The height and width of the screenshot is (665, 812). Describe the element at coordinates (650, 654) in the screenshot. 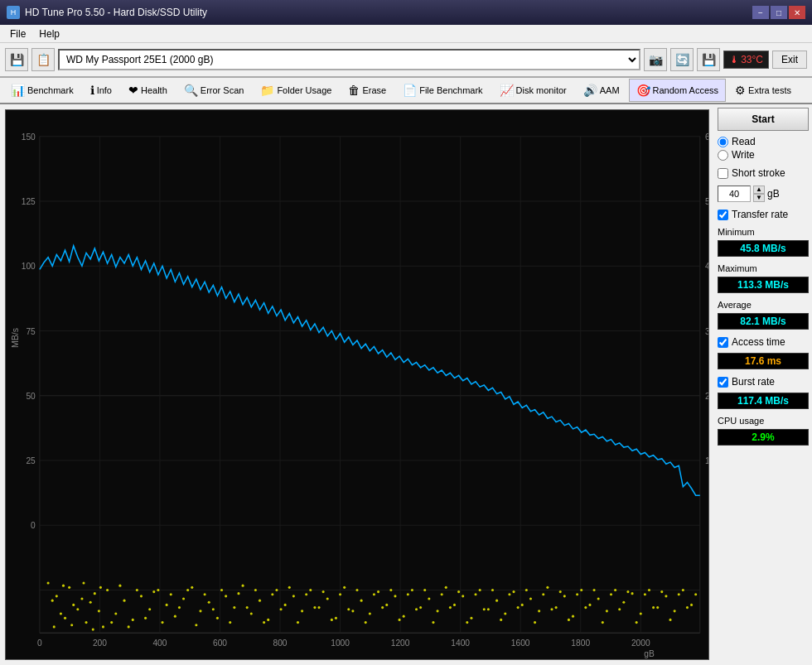

I see `svg-text: gB` at that location.